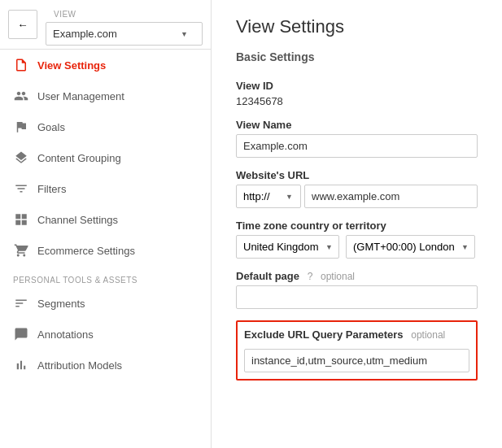 The width and height of the screenshot is (502, 448). What do you see at coordinates (391, 197) in the screenshot?
I see `url-input` at bounding box center [391, 197].